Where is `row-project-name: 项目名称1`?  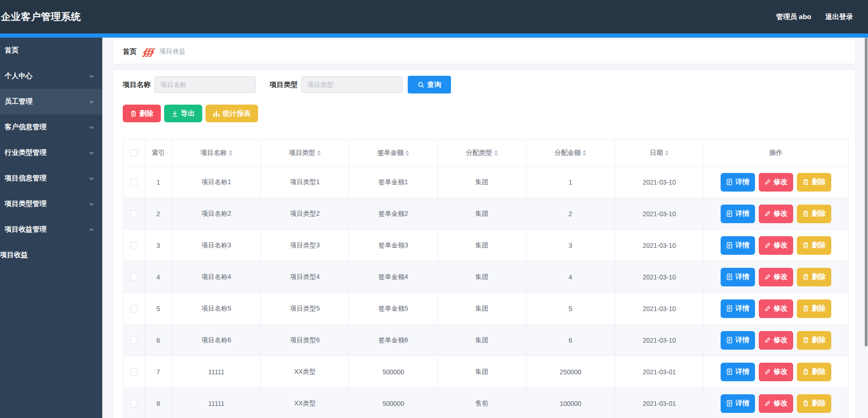
row-project-name: 项目名称1 is located at coordinates (217, 182).